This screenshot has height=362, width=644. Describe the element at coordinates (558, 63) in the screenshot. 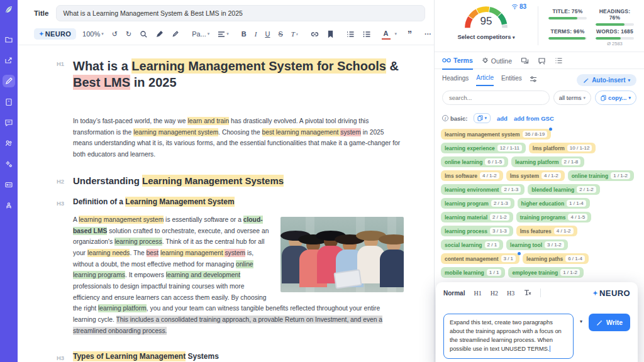

I see `checklist-icon` at that location.